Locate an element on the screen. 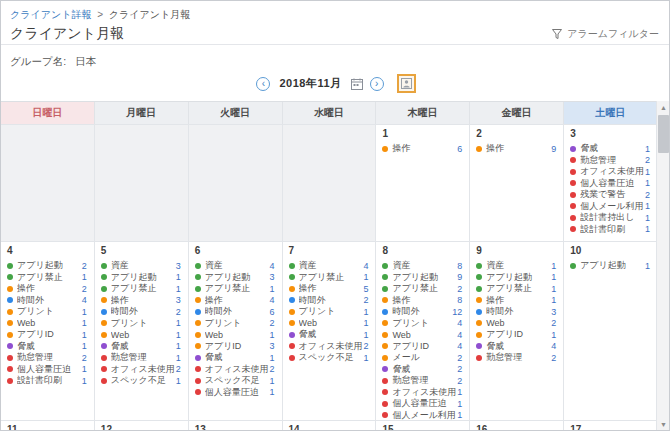  day-cell-17: 17 is located at coordinates (611, 426).